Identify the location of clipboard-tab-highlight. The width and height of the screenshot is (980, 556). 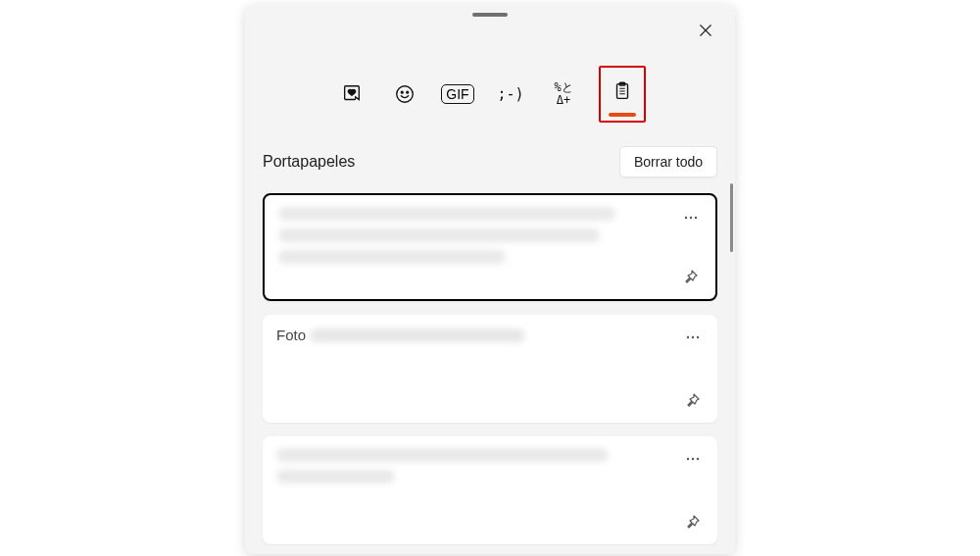
(622, 94).